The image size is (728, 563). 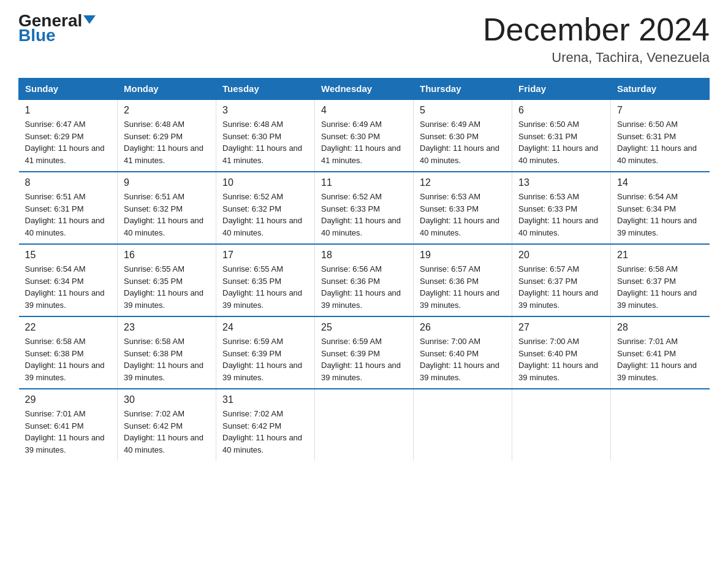 What do you see at coordinates (661, 255) in the screenshot?
I see `day-number: 21` at bounding box center [661, 255].